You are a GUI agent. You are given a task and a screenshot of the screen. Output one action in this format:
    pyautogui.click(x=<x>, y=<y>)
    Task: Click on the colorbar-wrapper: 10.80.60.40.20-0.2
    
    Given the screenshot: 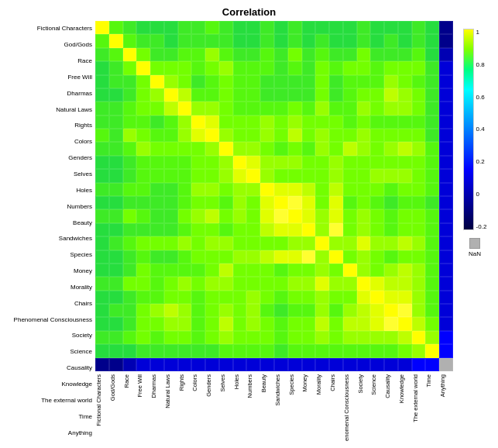 What is the action you would take?
    pyautogui.click(x=476, y=129)
    